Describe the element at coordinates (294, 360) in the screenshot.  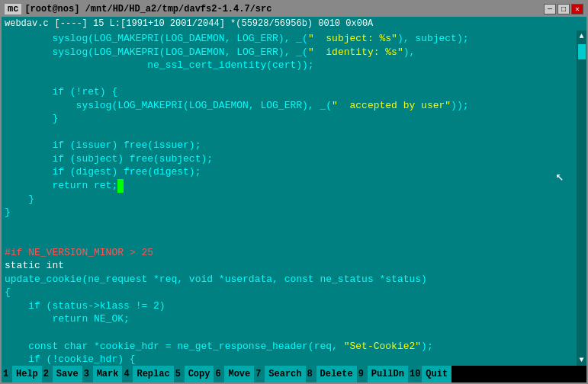
I see `code-line: if (!cookie_hdr) {` at that location.